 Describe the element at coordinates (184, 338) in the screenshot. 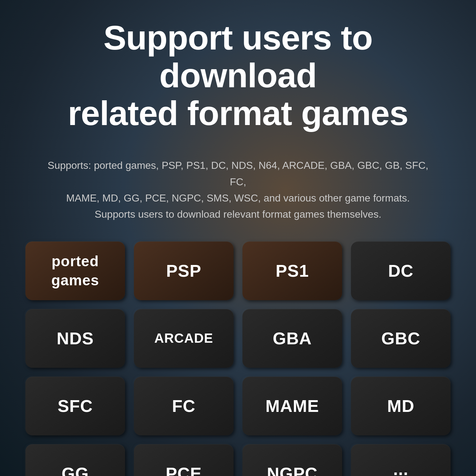

I see `tile-label-arcade: ARCADE` at that location.